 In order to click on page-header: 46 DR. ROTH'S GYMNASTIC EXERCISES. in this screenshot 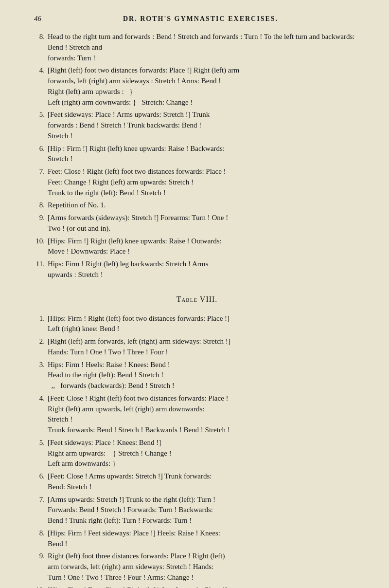, I will do `click(197, 18)`.